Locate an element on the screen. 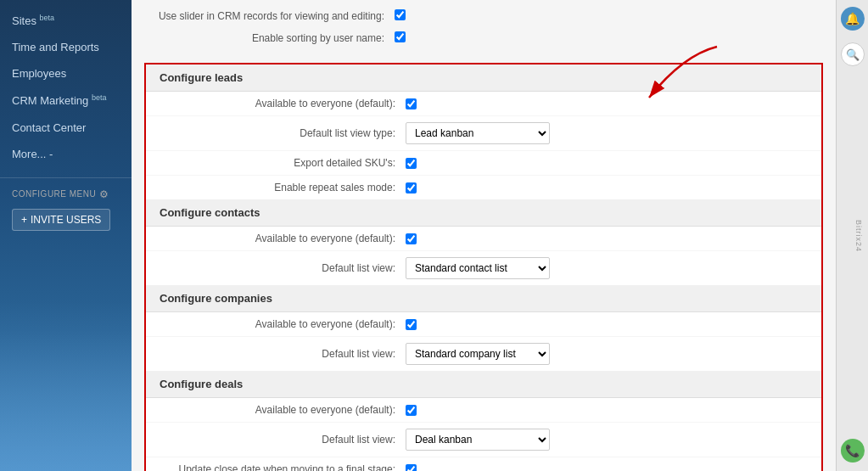 This screenshot has height=471, width=868. plus-icon: + is located at coordinates (24, 220).